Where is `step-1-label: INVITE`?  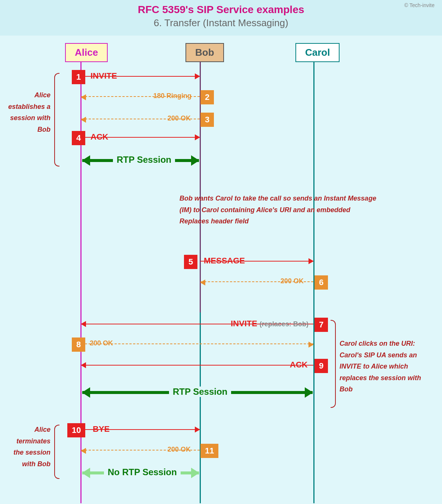 step-1-label: INVITE is located at coordinates (104, 76).